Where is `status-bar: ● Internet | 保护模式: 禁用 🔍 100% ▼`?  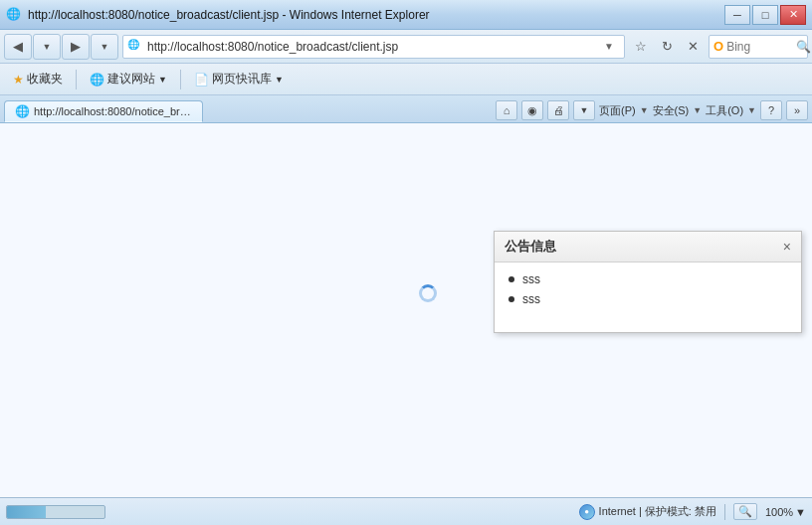 status-bar: ● Internet | 保护模式: 禁用 🔍 100% ▼ is located at coordinates (406, 511).